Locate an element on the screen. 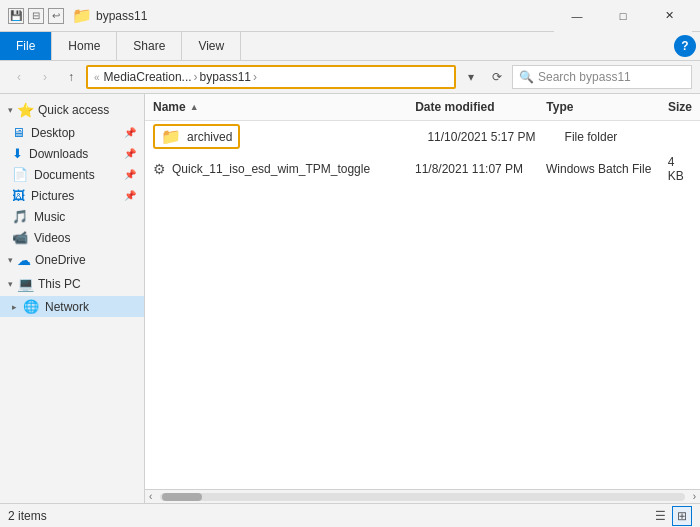 The width and height of the screenshot is (700, 527). breadcrumb-double-arrow: « is located at coordinates (97, 78).